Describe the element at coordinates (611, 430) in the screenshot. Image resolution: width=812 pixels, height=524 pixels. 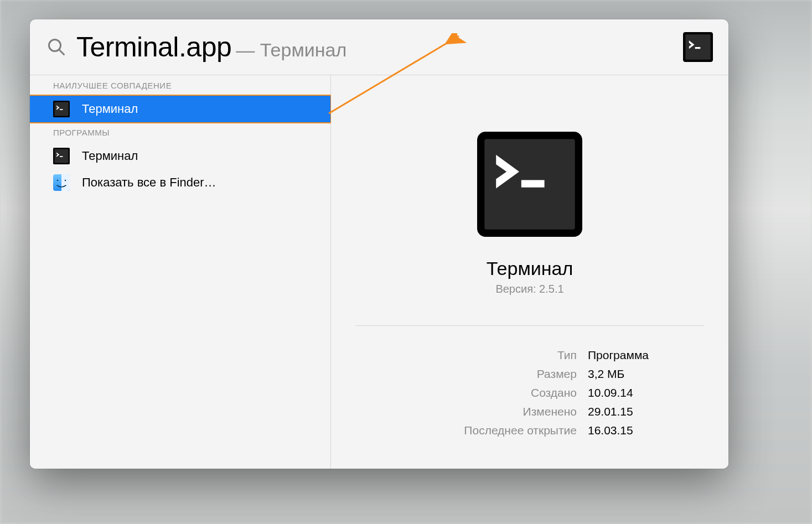
I see `meta-value: 16.03.15` at that location.